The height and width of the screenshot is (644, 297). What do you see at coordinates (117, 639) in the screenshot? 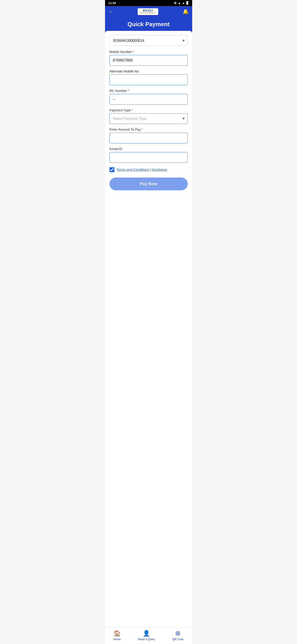
I see `home-label: Home` at bounding box center [117, 639].